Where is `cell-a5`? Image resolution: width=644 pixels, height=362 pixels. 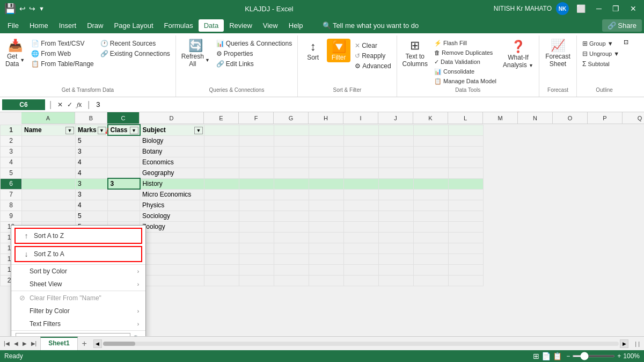
cell-a5 is located at coordinates (49, 173).